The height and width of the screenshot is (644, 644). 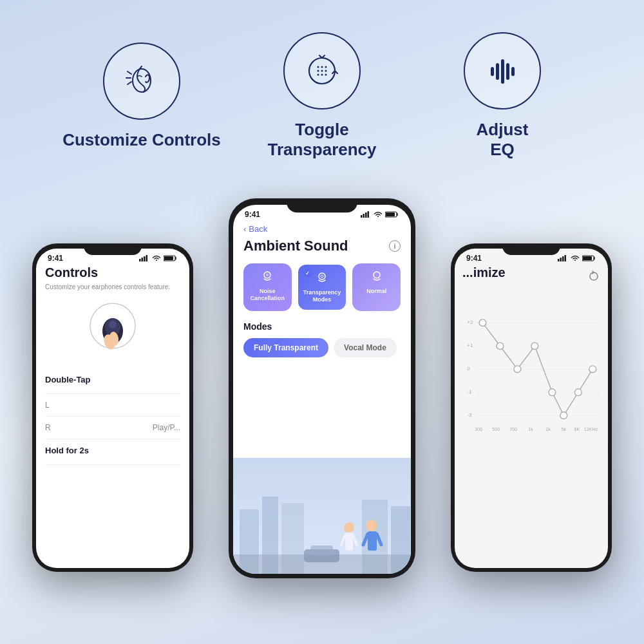 I want to click on control-double-tap: Double-Tap, so click(x=113, y=381).